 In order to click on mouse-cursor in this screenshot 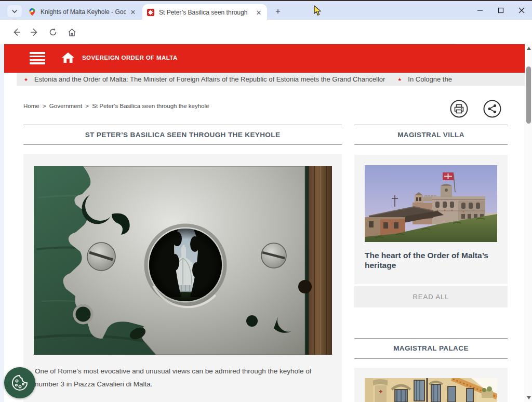, I will do `click(318, 10)`.